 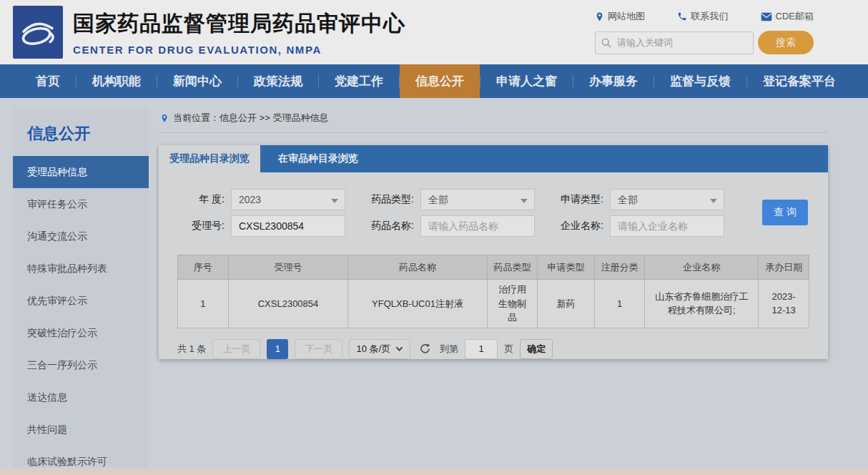 I want to click on company-label: 企业名称:, so click(x=580, y=226).